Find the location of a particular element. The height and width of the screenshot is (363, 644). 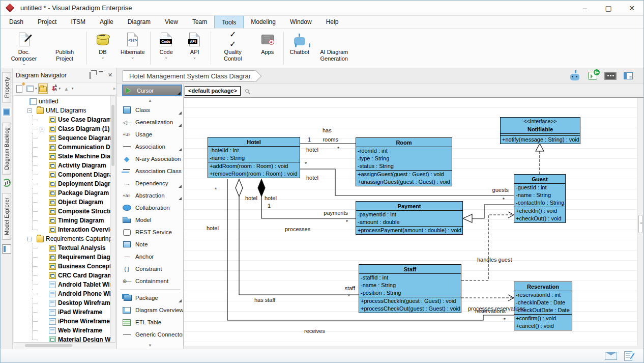

palette-item-diagram-overview: Diagram Overview is located at coordinates (150, 310).